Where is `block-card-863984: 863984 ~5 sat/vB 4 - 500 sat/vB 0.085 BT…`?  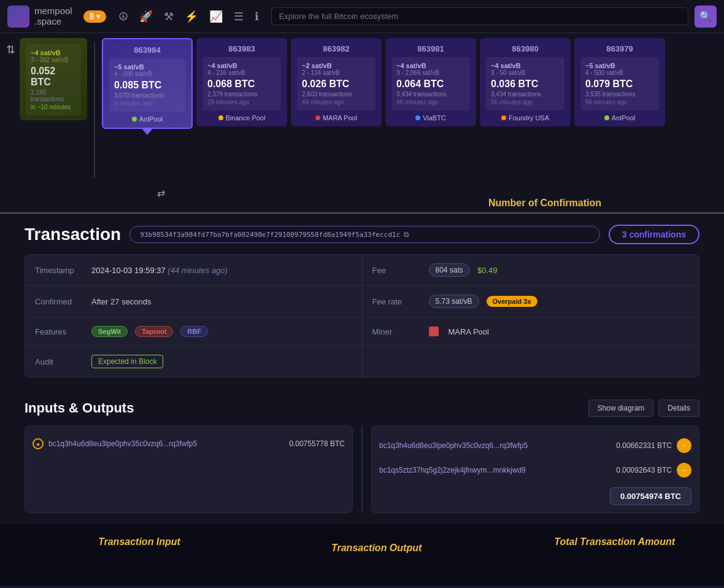 block-card-863984: 863984 ~5 sat/vB 4 - 500 sat/vB 0.085 BT… is located at coordinates (147, 83).